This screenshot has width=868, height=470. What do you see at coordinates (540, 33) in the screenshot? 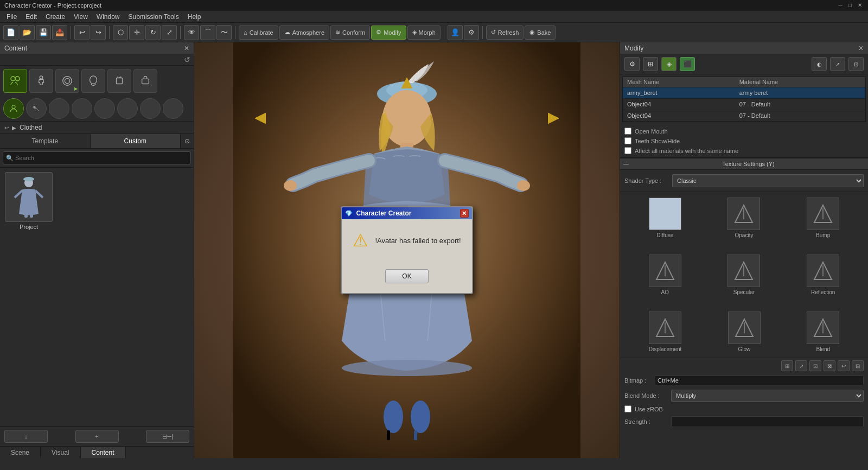
I see `bake-button: ◉ Bake` at bounding box center [540, 33].